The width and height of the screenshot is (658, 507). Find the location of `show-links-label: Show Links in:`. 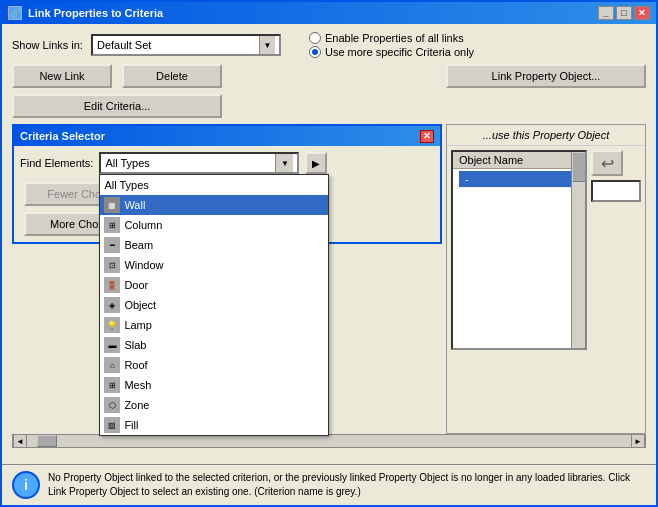

show-links-label: Show Links in: is located at coordinates (48, 45).